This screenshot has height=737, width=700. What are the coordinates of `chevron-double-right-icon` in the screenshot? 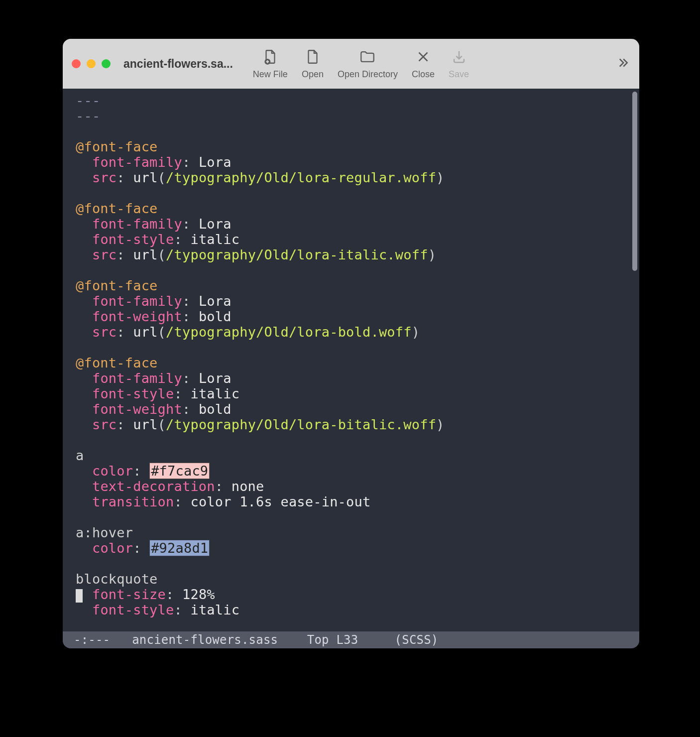 It's located at (623, 68).